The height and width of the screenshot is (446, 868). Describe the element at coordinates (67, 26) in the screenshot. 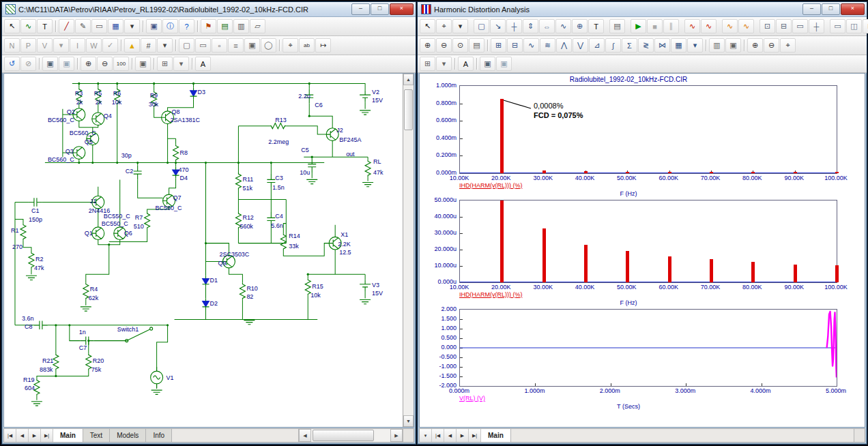

I see `line-tool-icon: ╱` at that location.